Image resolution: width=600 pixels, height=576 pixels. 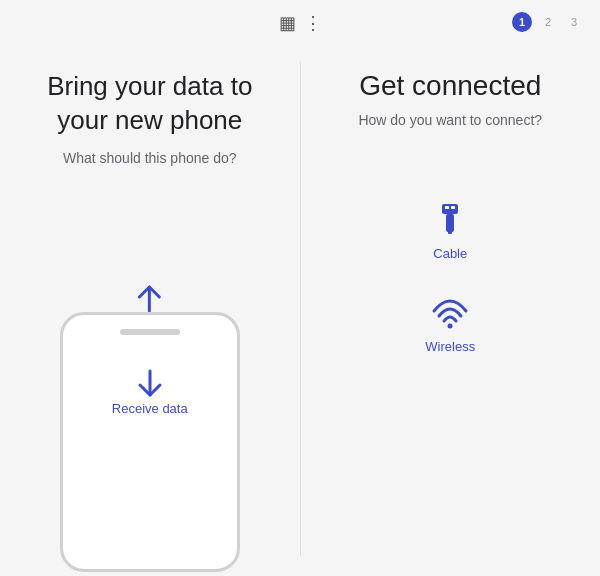 What do you see at coordinates (548, 22) in the screenshot?
I see `step-indicators: 1 2 3` at bounding box center [548, 22].